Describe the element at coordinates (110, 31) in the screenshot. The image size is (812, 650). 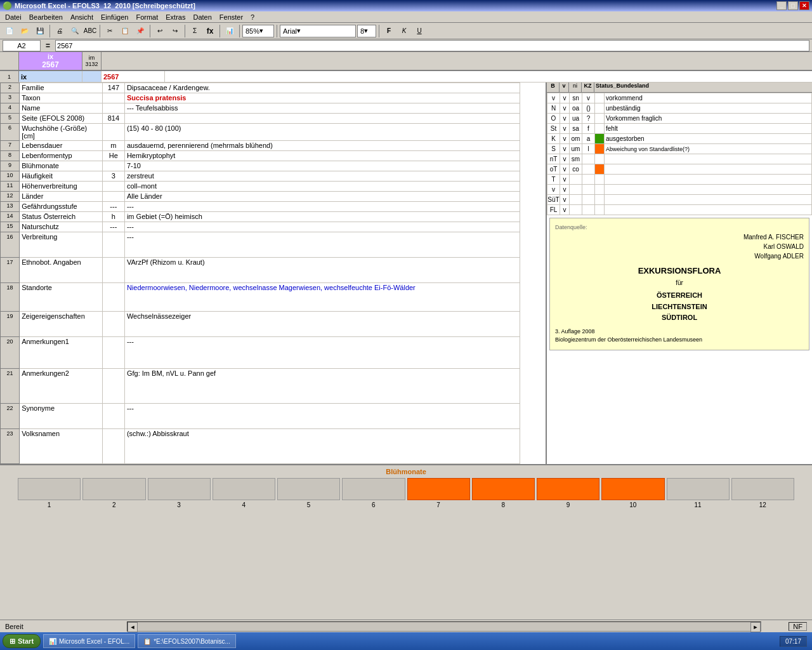
I see `cut-button: ✂` at that location.